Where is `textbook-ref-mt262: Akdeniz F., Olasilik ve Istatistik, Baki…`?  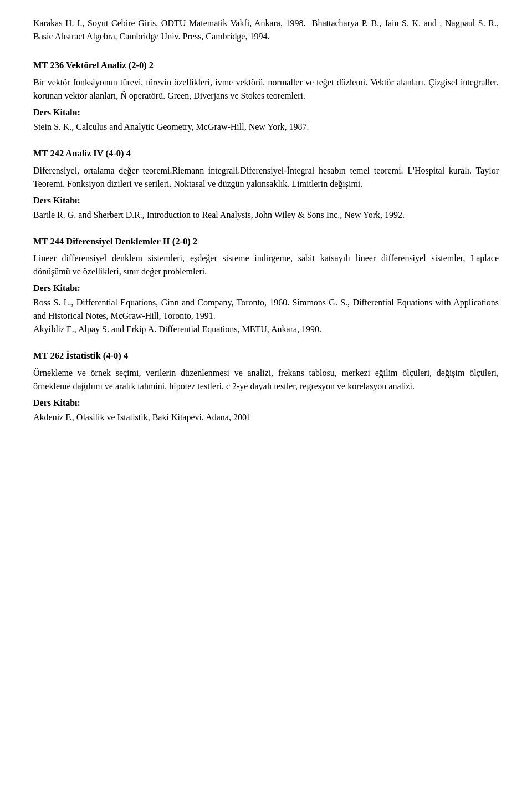 textbook-ref-mt262: Akdeniz F., Olasilik ve Istatistik, Baki… is located at coordinates (266, 417).